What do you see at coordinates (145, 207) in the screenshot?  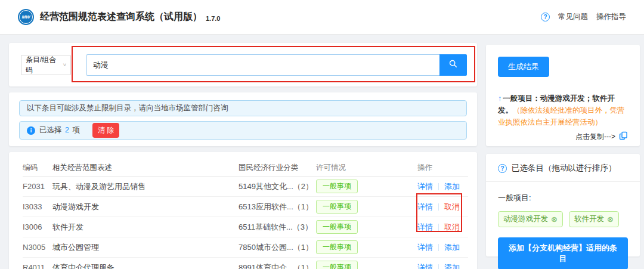 I see `row-desc: 动漫游戏开发` at bounding box center [145, 207].